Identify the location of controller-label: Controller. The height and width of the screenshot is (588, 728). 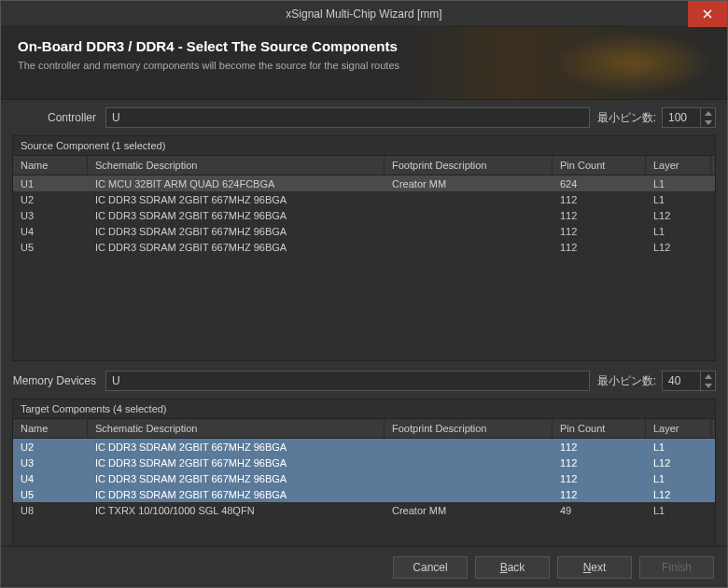
(59, 118).